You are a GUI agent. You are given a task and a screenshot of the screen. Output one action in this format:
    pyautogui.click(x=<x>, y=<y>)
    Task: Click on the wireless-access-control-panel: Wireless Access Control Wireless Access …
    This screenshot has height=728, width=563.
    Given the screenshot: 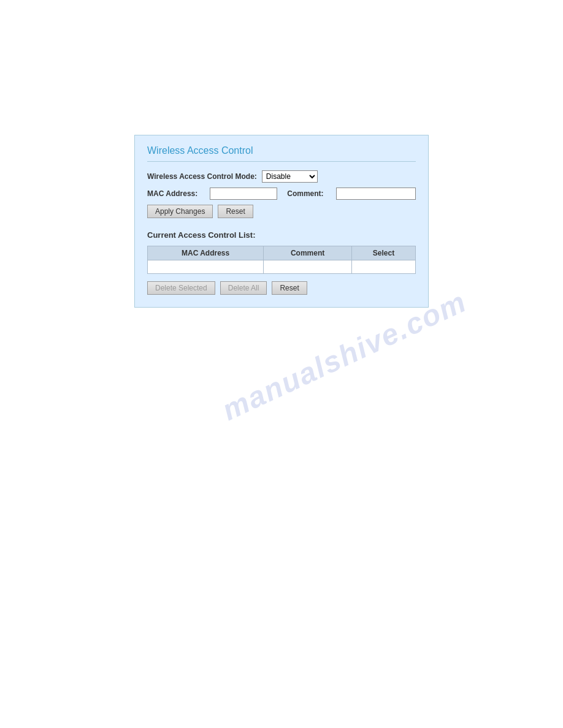 What is the action you would take?
    pyautogui.click(x=282, y=221)
    